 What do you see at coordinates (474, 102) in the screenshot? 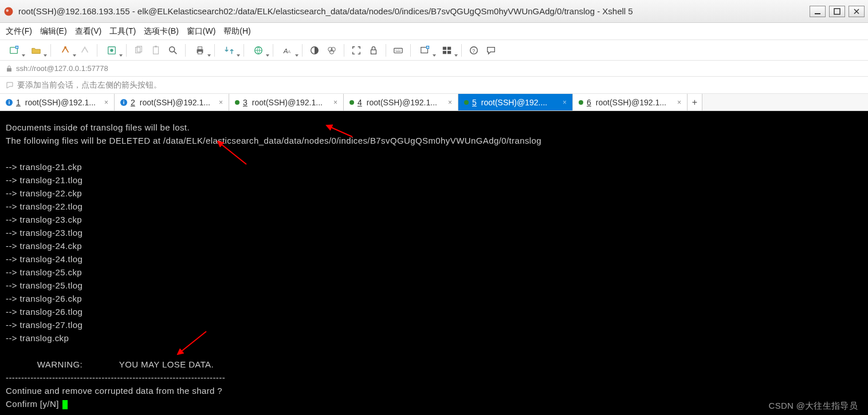
I see `tab-number: 5` at bounding box center [474, 102].